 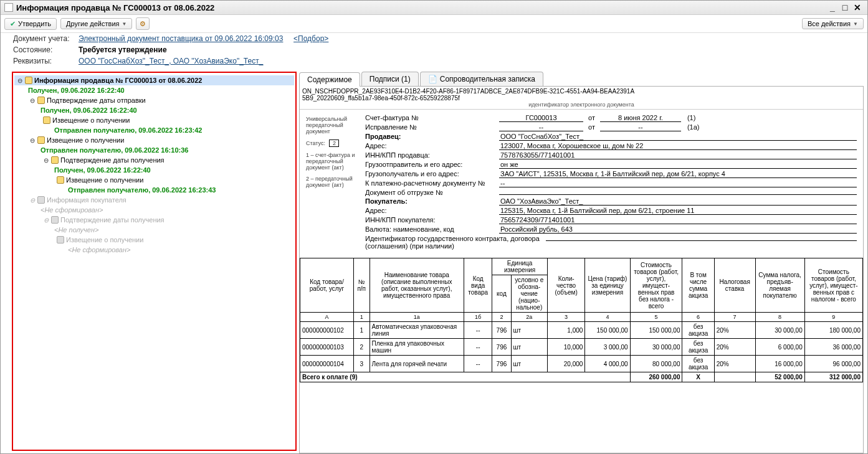 I want to click on state-value: Требуется утверждение, so click(x=123, y=50).